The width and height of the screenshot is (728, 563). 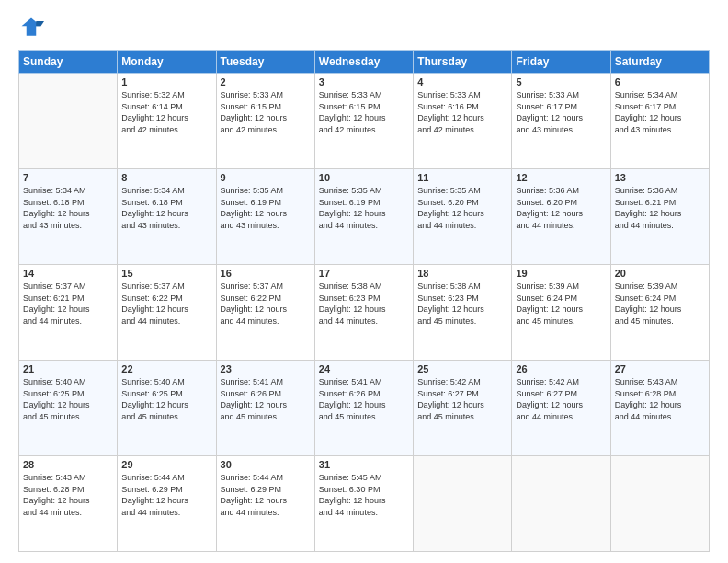 I want to click on day-number: 30, so click(x=266, y=465).